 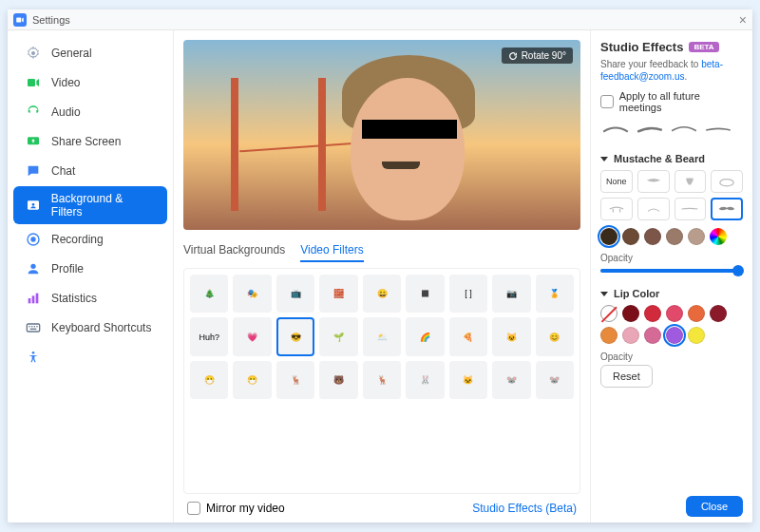 What do you see at coordinates (607, 102) in the screenshot?
I see `apply-all-checkbox` at bounding box center [607, 102].